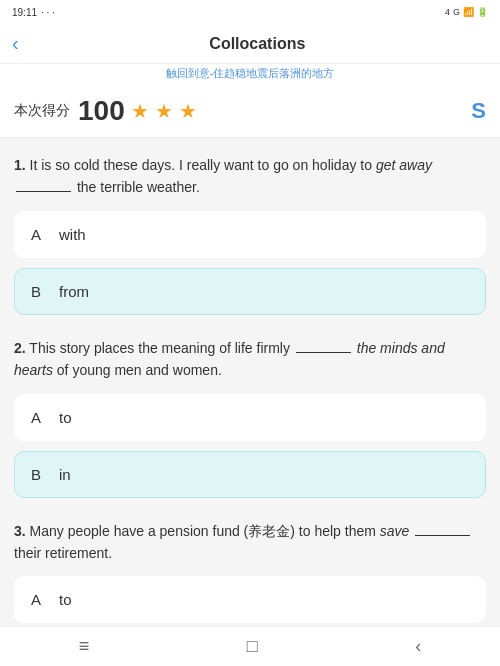 The image size is (500, 666). Describe the element at coordinates (250, 542) in the screenshot. I see `question-3-text: 3. Many people have a pension fund (养老金)…` at that location.